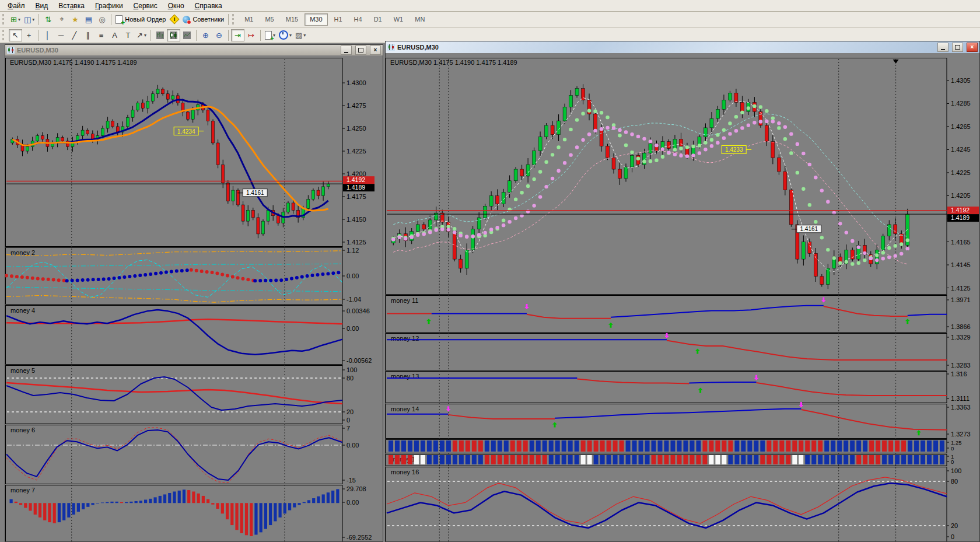  Describe the element at coordinates (141, 35) in the screenshot. I see `arrows-tool-button: ↗▾` at that location.